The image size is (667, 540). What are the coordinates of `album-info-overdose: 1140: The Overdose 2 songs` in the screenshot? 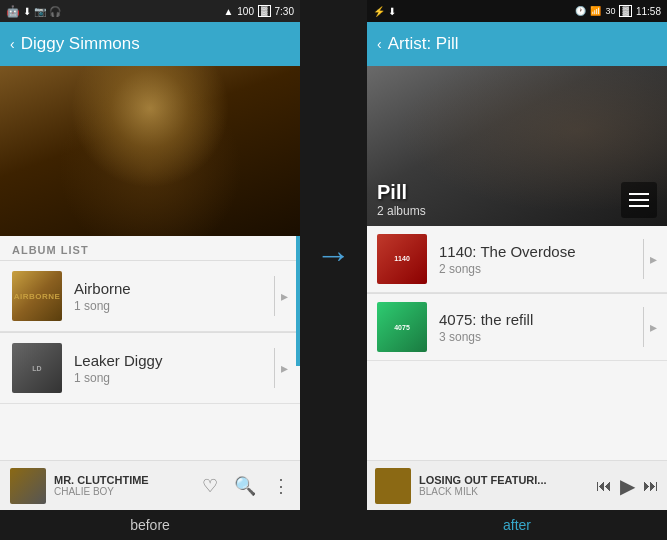 It's located at (541, 260).